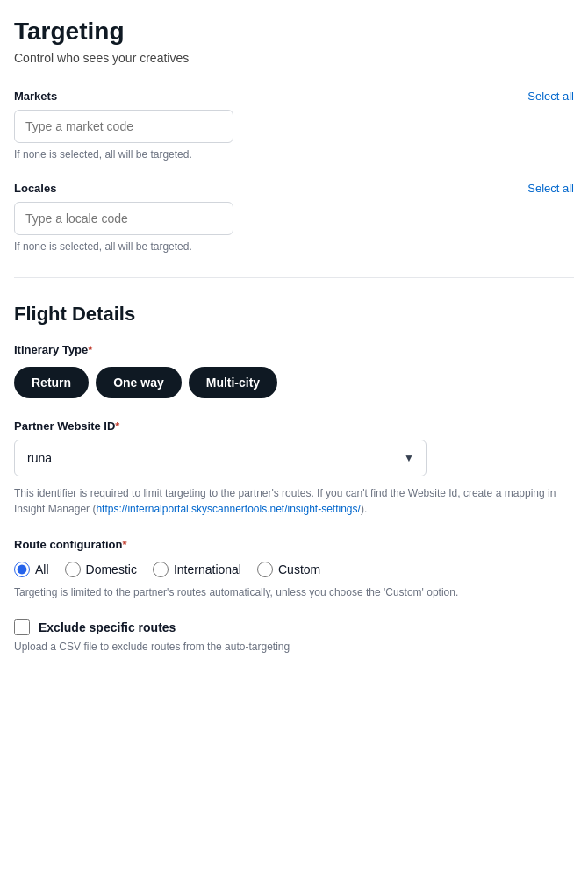 The height and width of the screenshot is (888, 588). Describe the element at coordinates (35, 188) in the screenshot. I see `locales-label: Locales` at that location.